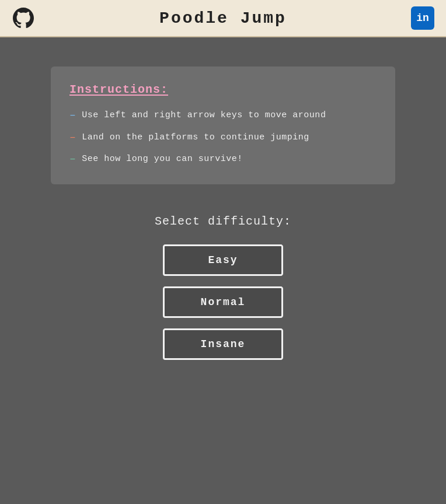 The image size is (446, 504). I want to click on normal-button: Normal, so click(223, 302).